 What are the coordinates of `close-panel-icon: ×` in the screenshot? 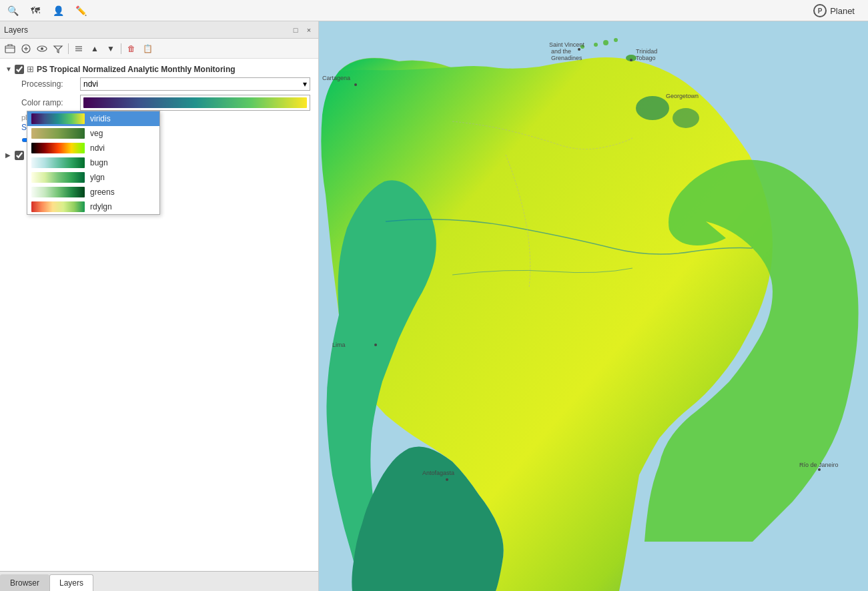 It's located at (309, 30).